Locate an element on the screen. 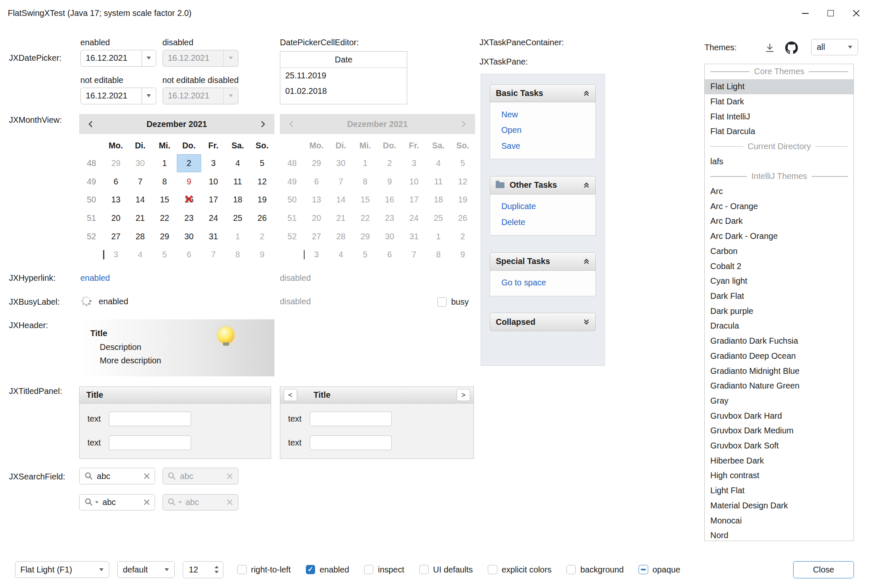  day-cell: 10 is located at coordinates (213, 181).